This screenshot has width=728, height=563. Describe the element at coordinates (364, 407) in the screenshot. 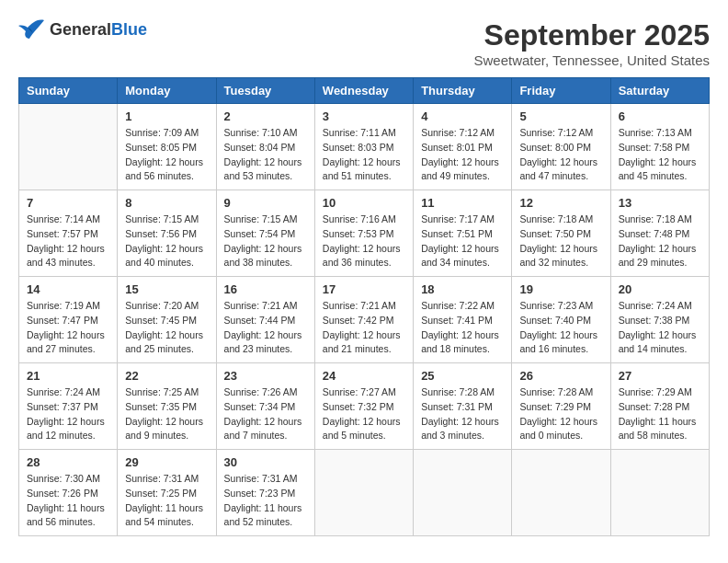

I see `week-row-4: 21Sunrise: 7:24 AM Sunset: 7:37 PM Dayli…` at that location.